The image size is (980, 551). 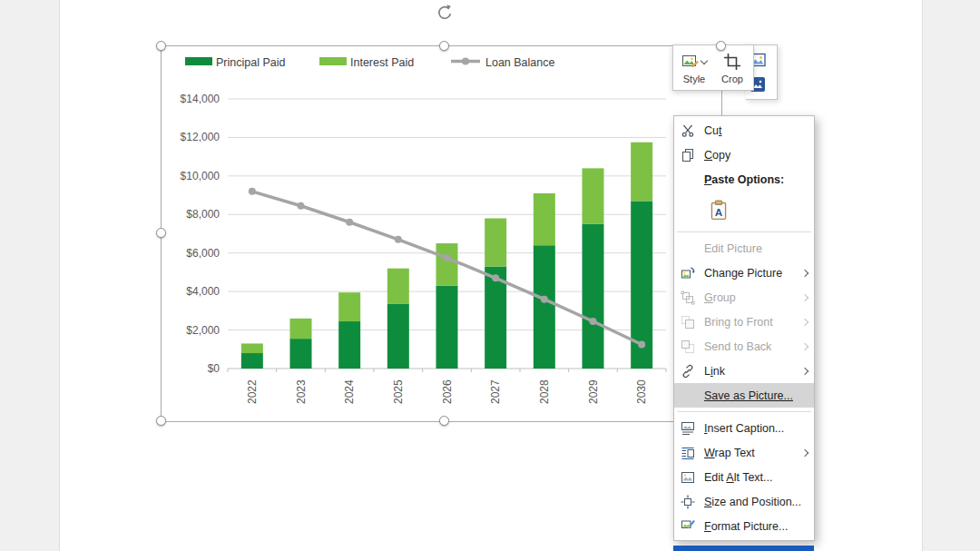 I want to click on style-button-label: Style, so click(x=694, y=79).